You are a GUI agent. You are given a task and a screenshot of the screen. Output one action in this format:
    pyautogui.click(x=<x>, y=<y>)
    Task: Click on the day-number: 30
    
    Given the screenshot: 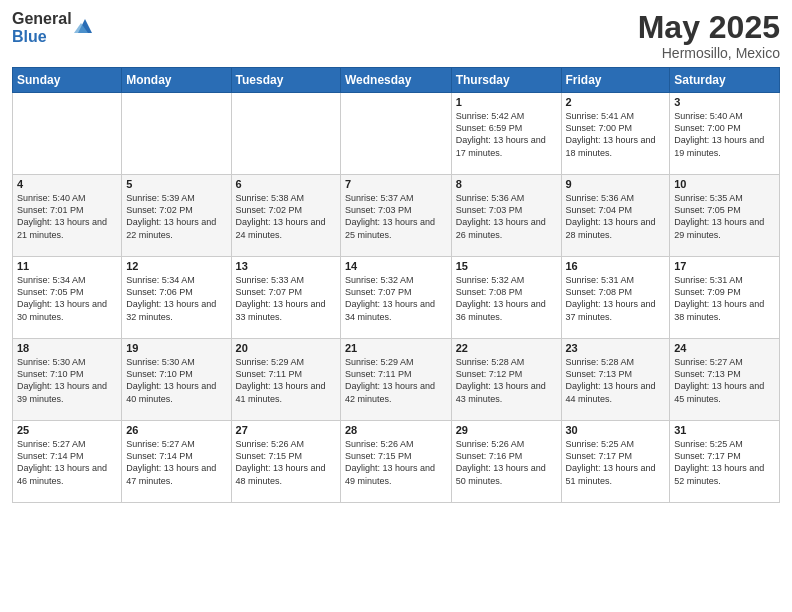 What is the action you would take?
    pyautogui.click(x=616, y=430)
    